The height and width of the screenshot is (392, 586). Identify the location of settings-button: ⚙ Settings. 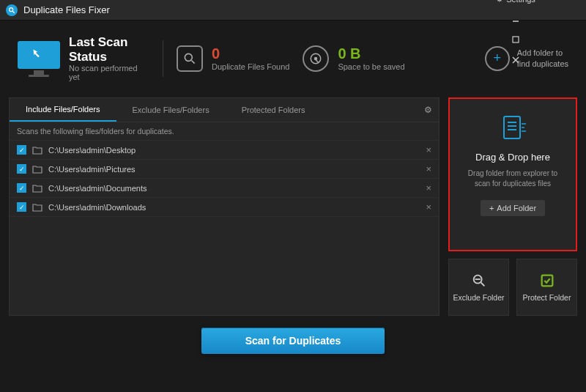
(516, 1).